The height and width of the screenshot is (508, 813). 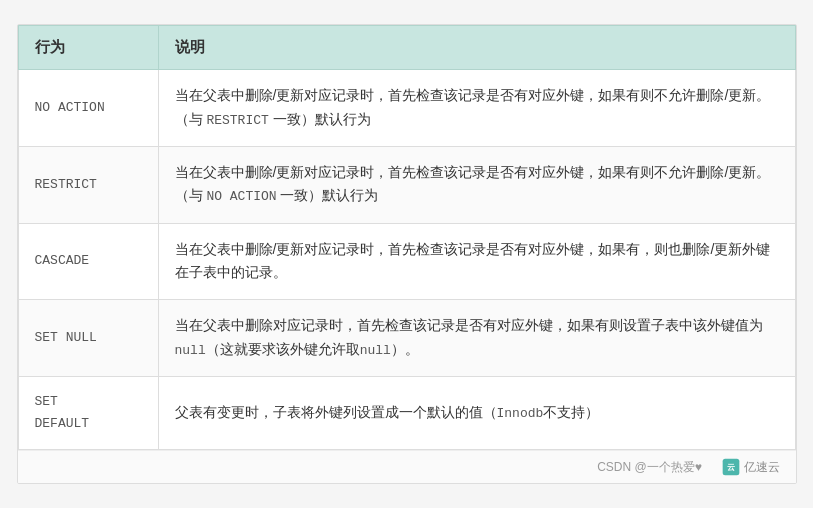 I want to click on desc-cell: 当在父表中删除/更新对应记录时，首先检查该记录是否有对应外键，如果有，则也删除/…, so click(x=476, y=262).